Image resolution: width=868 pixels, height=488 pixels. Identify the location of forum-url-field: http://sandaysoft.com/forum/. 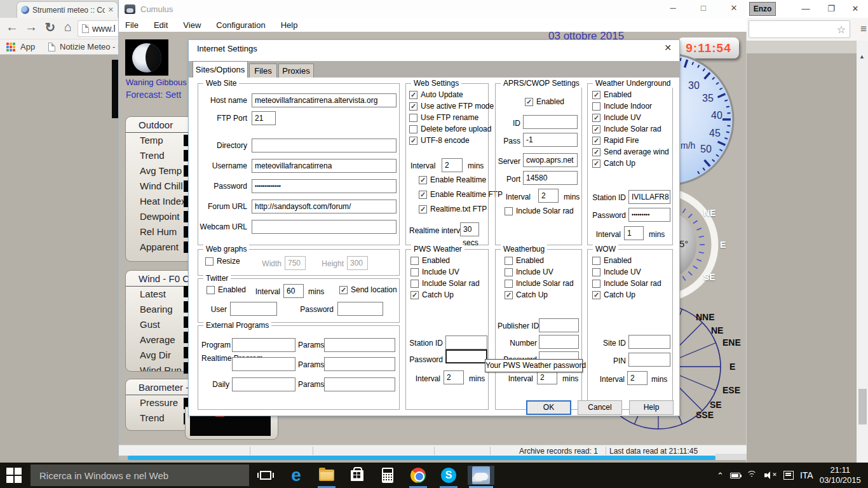
(324, 207).